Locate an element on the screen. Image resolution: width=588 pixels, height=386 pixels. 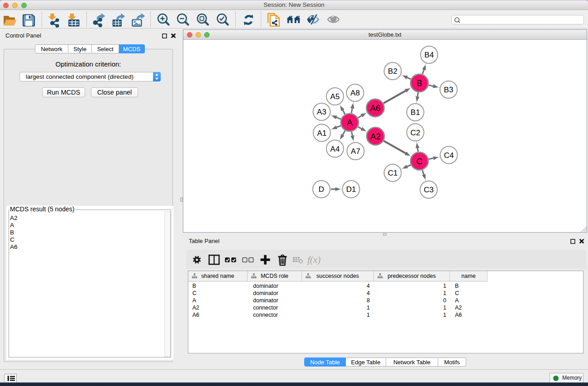
svg-text: B3 is located at coordinates (449, 90).